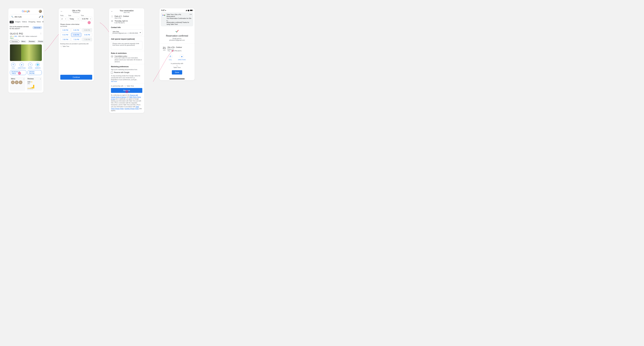 The width and height of the screenshot is (644, 346). I want to click on time-slot: 6:30 PM, so click(76, 35).